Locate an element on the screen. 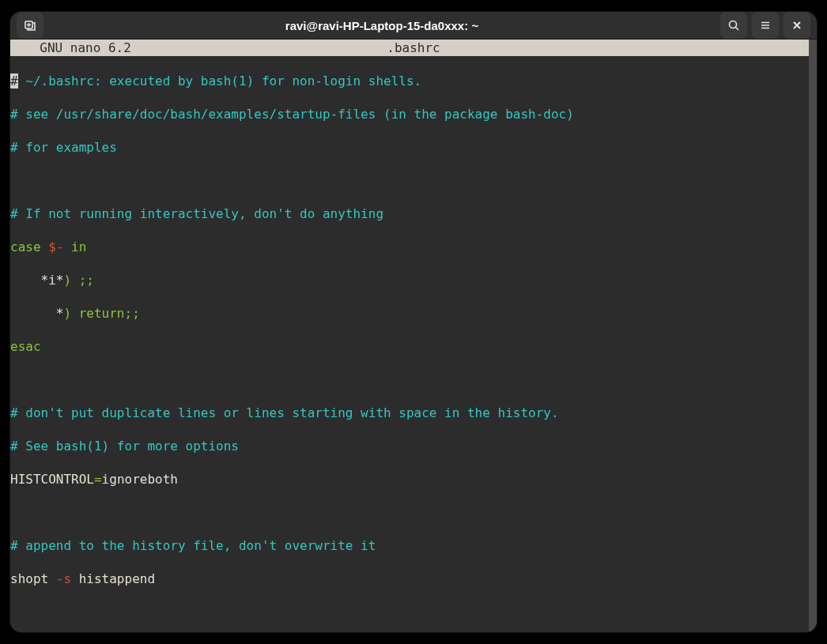 This screenshot has height=644, width=827. titlebar: ravi@ravi-HP-Laptop-15-da0xxx: ~ is located at coordinates (414, 25).